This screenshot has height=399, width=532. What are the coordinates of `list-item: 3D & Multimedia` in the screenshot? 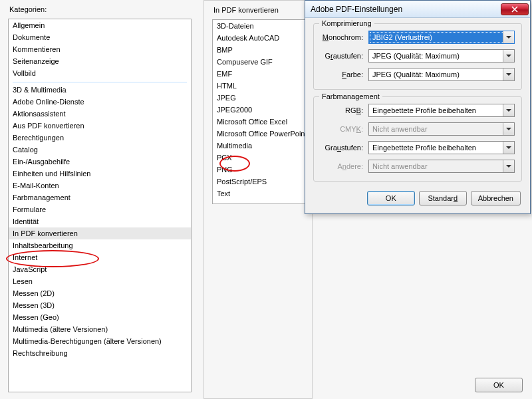 It's located at (100, 90).